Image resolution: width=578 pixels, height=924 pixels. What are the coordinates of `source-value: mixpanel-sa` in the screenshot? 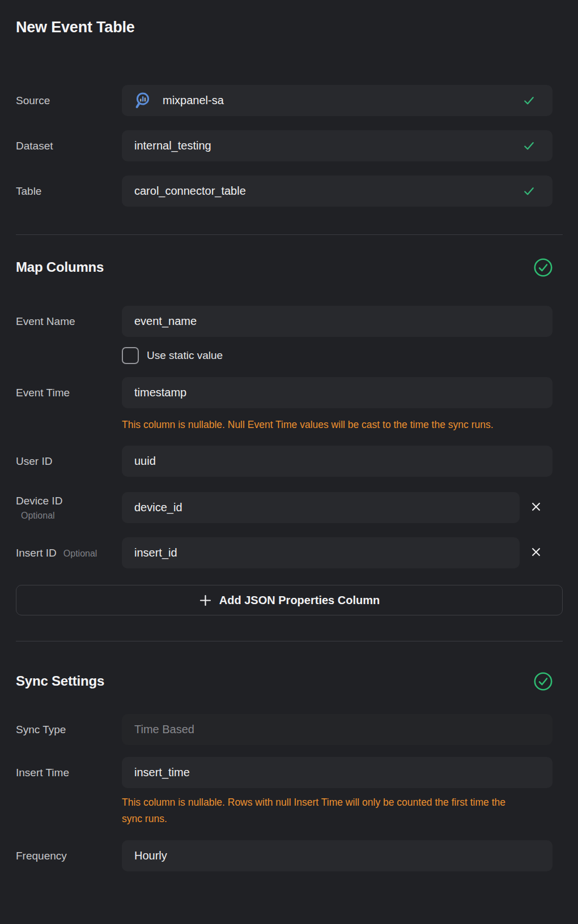 It's located at (193, 101).